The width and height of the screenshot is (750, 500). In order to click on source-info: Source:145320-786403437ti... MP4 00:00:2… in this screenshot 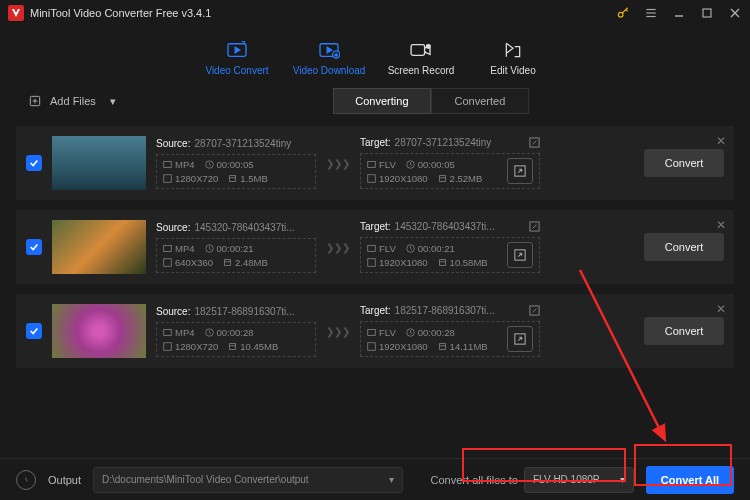, I will do `click(236, 248)`.